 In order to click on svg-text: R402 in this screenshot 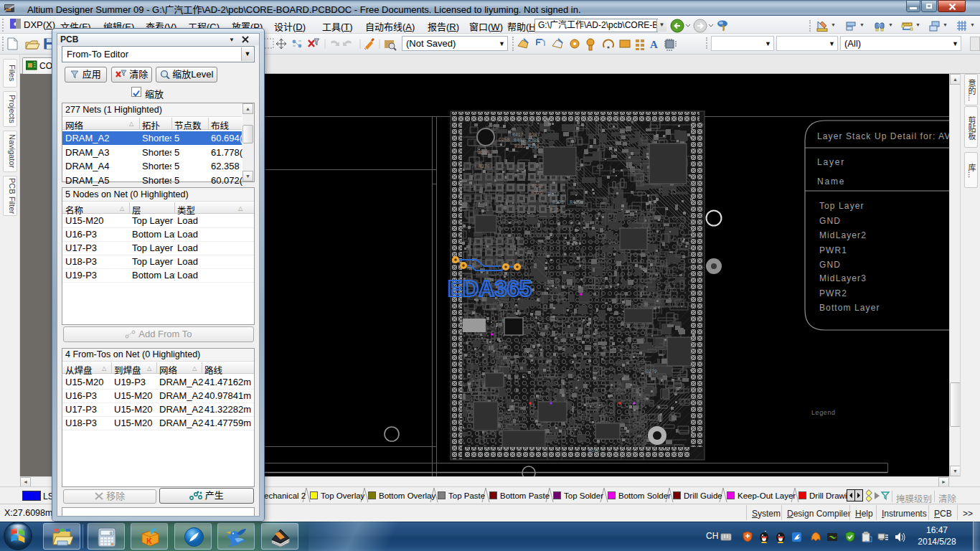, I will do `click(519, 141)`.